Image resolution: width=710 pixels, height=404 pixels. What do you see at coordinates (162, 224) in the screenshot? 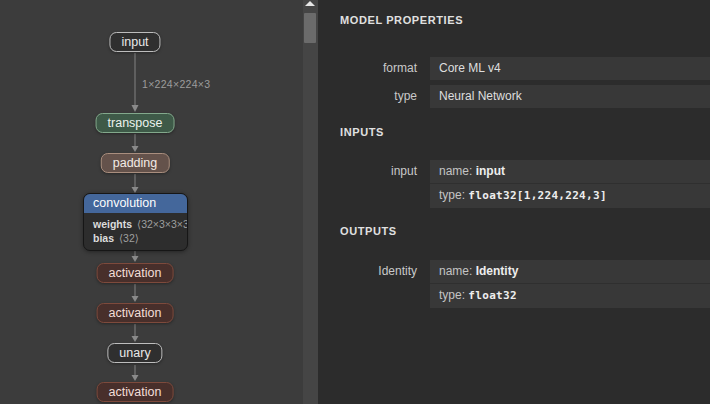
I see `weights-attribute-dims: ⟨32×3×3×3⟩` at bounding box center [162, 224].